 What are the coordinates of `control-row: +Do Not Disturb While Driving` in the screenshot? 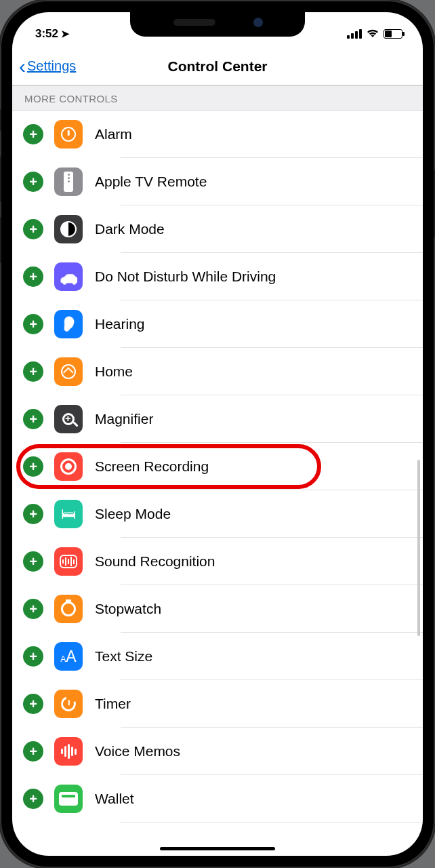 It's located at (218, 277).